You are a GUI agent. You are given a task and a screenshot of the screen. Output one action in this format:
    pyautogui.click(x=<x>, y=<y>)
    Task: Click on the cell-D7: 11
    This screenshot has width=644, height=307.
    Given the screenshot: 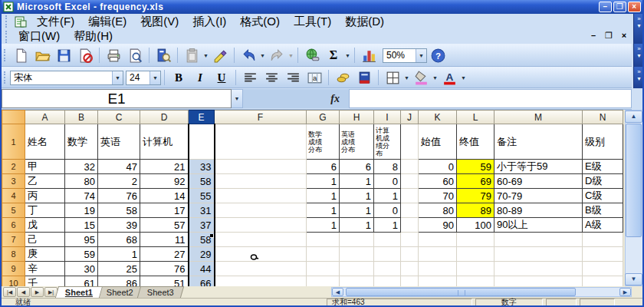 What is the action you would take?
    pyautogui.click(x=164, y=239)
    